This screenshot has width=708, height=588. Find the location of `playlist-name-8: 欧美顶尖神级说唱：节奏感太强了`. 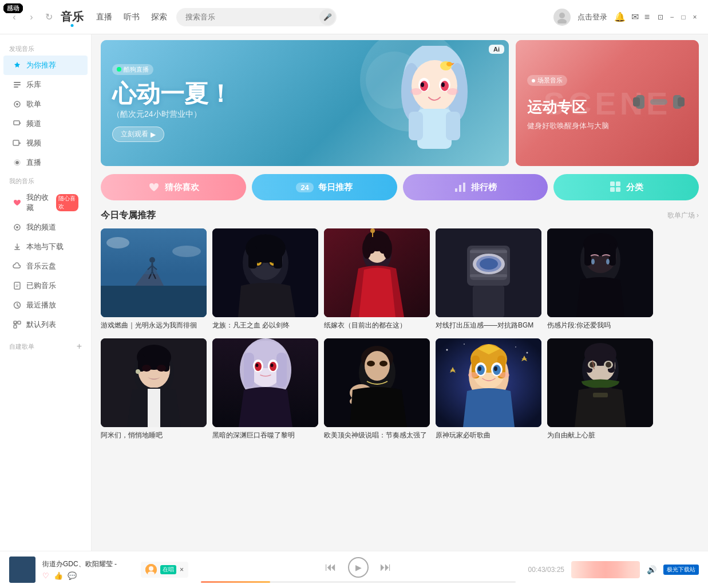

playlist-name-8: 欧美顶尖神级说唱：节奏感太强了 is located at coordinates (377, 435).